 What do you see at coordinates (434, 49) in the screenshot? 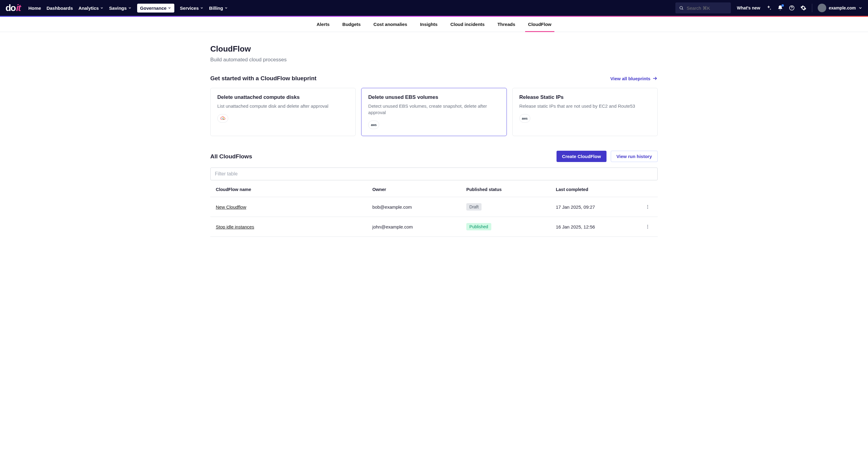
I see `page-title: CloudFlow` at bounding box center [434, 49].